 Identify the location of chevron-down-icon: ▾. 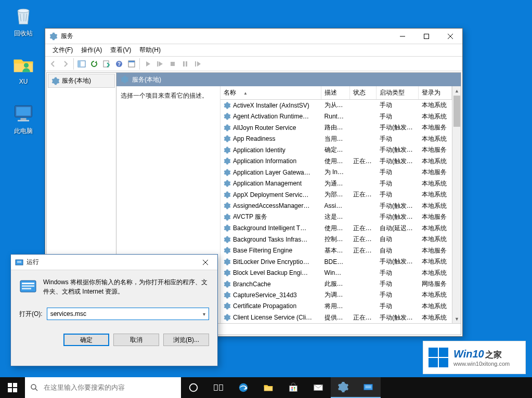
(204, 314).